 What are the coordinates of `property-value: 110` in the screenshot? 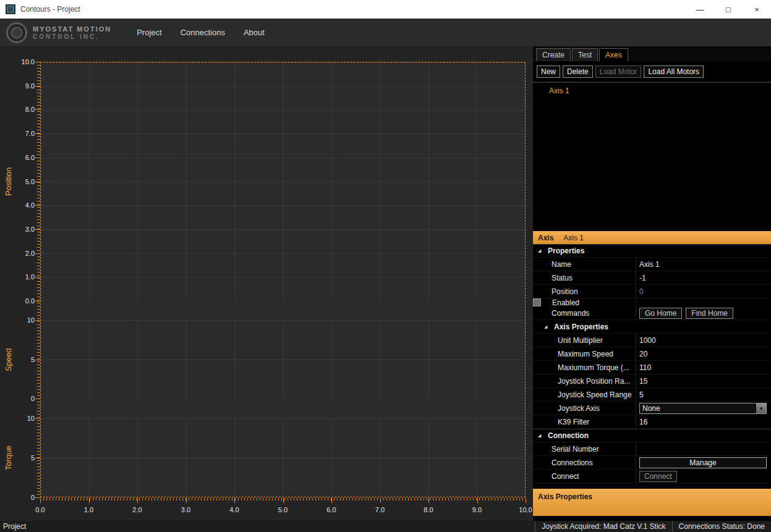 It's located at (704, 367).